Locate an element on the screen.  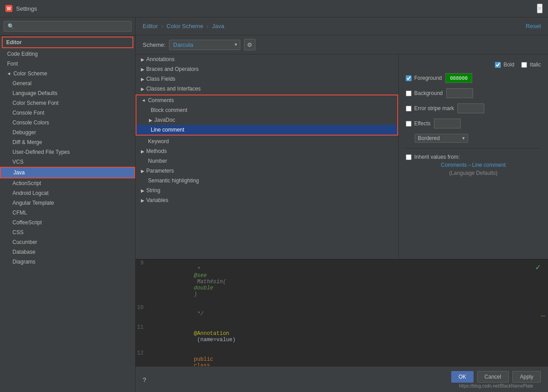
sidebar-item-general: General is located at coordinates (68, 83).